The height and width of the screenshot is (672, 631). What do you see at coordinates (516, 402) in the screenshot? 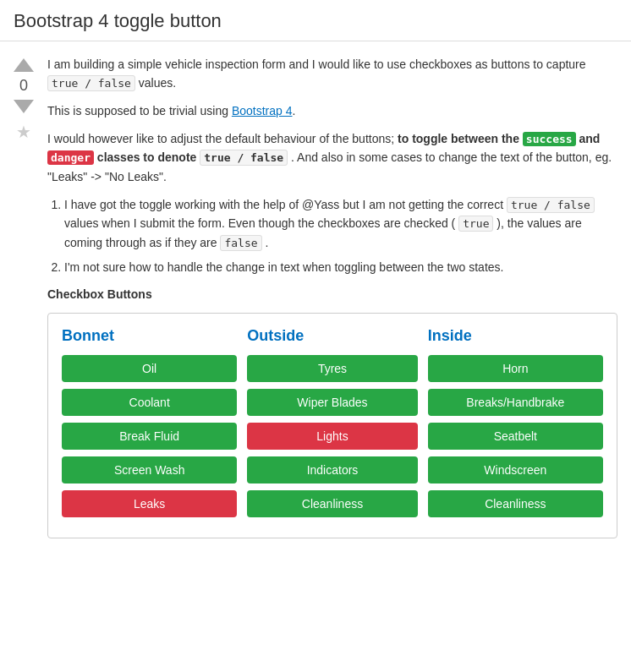
I see `inside-breaks-handbrake-button: Breaks/Handbrake` at bounding box center [516, 402].